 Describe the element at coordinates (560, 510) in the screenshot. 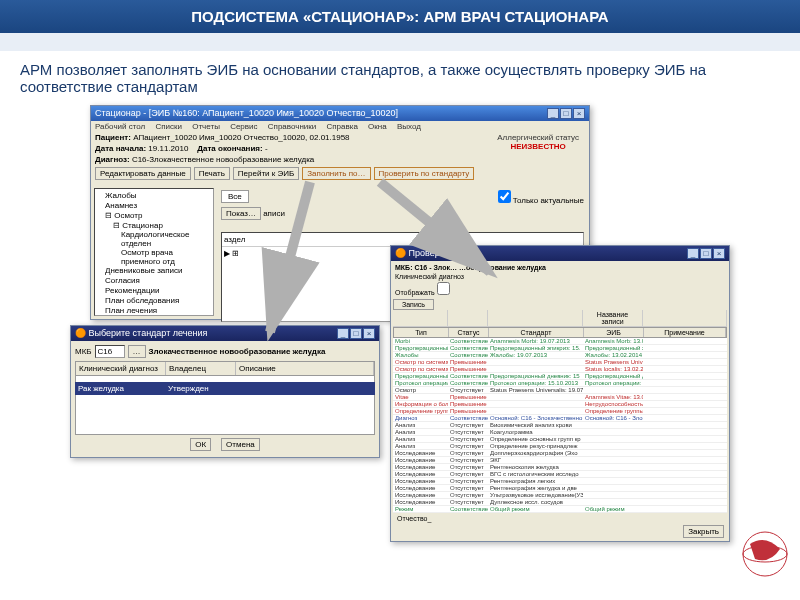

I see `table-row: РежимСоответствиеОбщий режимОбщий режим` at that location.